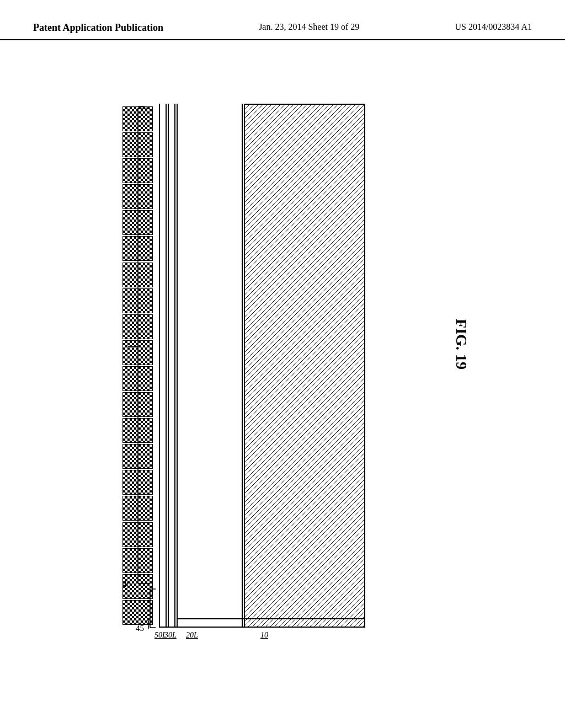 The width and height of the screenshot is (565, 728). Describe the element at coordinates (142, 352) in the screenshot. I see `bracket-40-svg` at that location.